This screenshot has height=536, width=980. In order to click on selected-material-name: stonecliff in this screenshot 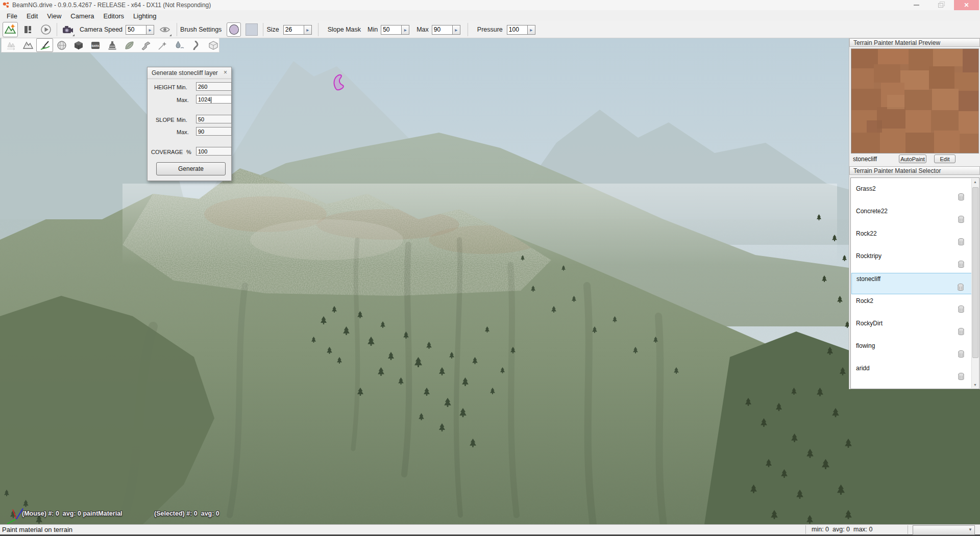, I will do `click(865, 159)`.